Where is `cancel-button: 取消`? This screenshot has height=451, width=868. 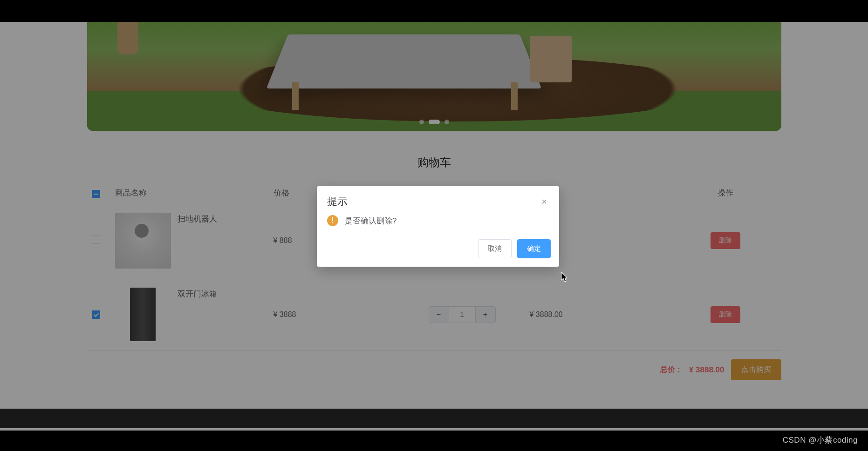
cancel-button: 取消 is located at coordinates (495, 249).